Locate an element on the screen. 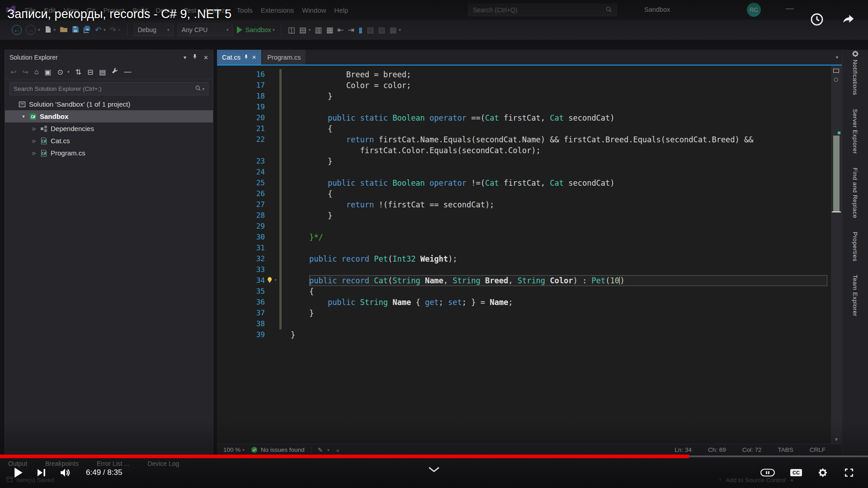  bookmark-icon: ▮ is located at coordinates (361, 30).